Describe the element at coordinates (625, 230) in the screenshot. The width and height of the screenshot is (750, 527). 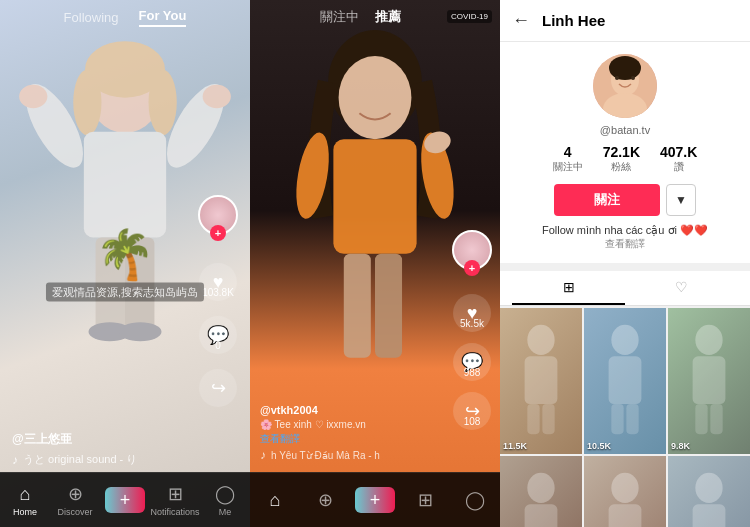
I see `bio-text: Follow mình nha các cậu ơi ❤️❤️` at that location.